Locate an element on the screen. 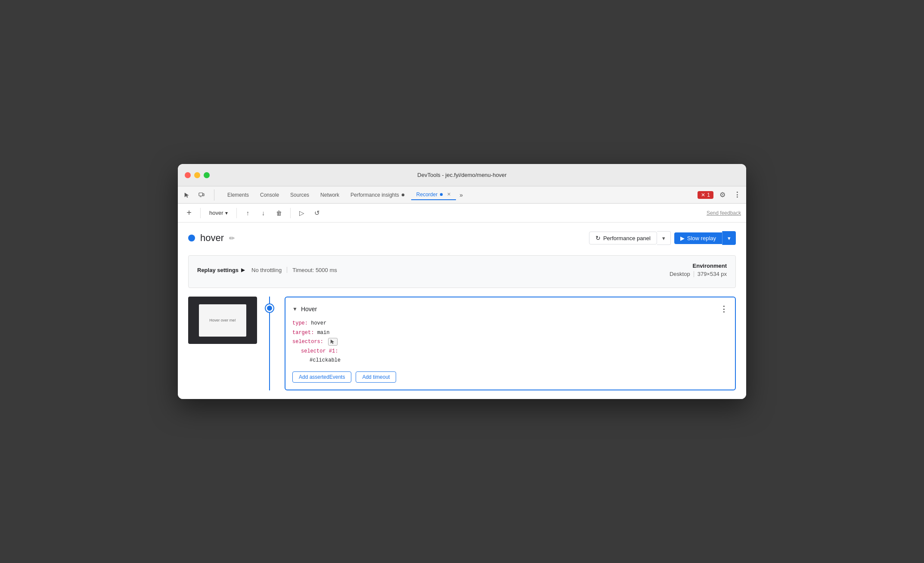 The height and width of the screenshot is (563, 924). edit-recording-icon: ✏ is located at coordinates (232, 238).